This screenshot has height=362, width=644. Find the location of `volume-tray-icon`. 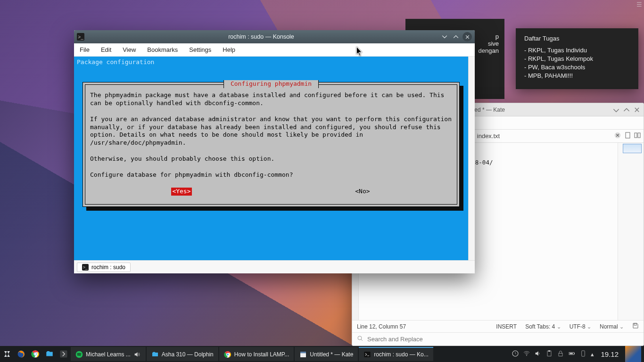

volume-tray-icon is located at coordinates (538, 354).